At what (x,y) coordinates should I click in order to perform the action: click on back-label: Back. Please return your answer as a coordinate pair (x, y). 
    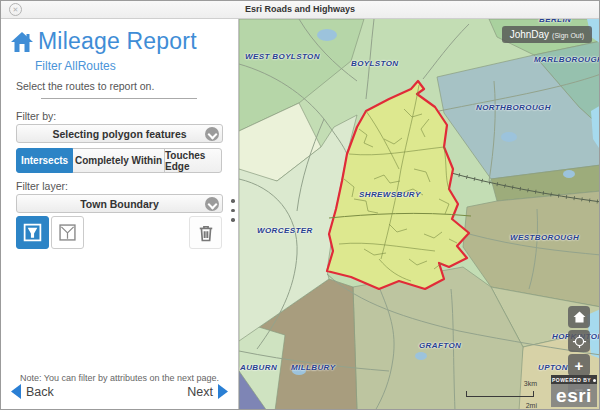
    Looking at the image, I should click on (40, 392).